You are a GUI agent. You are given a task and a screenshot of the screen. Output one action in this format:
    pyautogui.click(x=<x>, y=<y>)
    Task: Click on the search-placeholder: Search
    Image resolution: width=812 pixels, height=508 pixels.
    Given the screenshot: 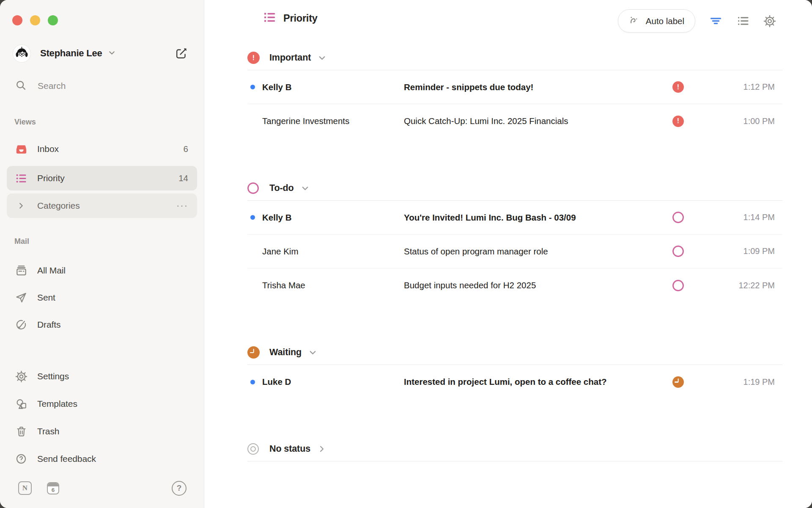 What is the action you would take?
    pyautogui.click(x=52, y=86)
    